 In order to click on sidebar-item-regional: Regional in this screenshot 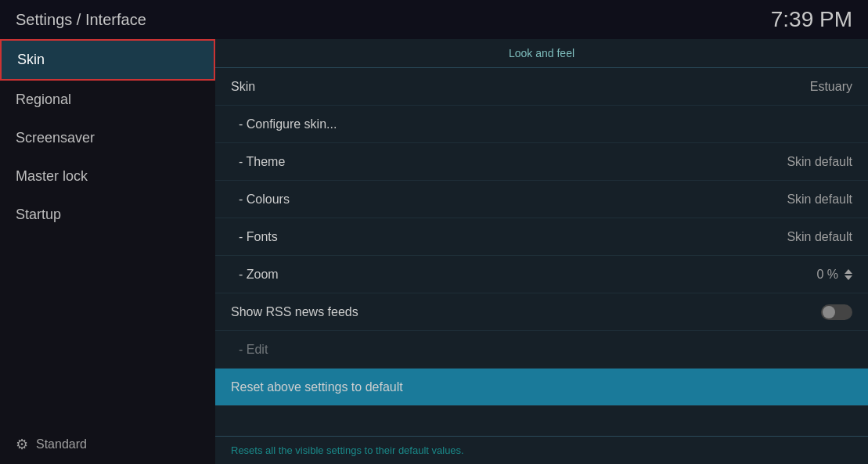, I will do `click(108, 100)`.